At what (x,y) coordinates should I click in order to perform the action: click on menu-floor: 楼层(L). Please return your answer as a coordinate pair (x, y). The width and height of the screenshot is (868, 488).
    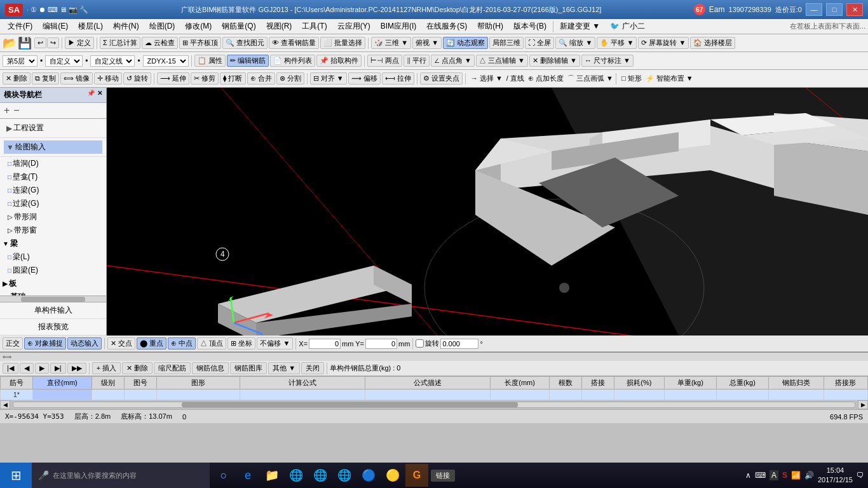
    Looking at the image, I should click on (90, 27).